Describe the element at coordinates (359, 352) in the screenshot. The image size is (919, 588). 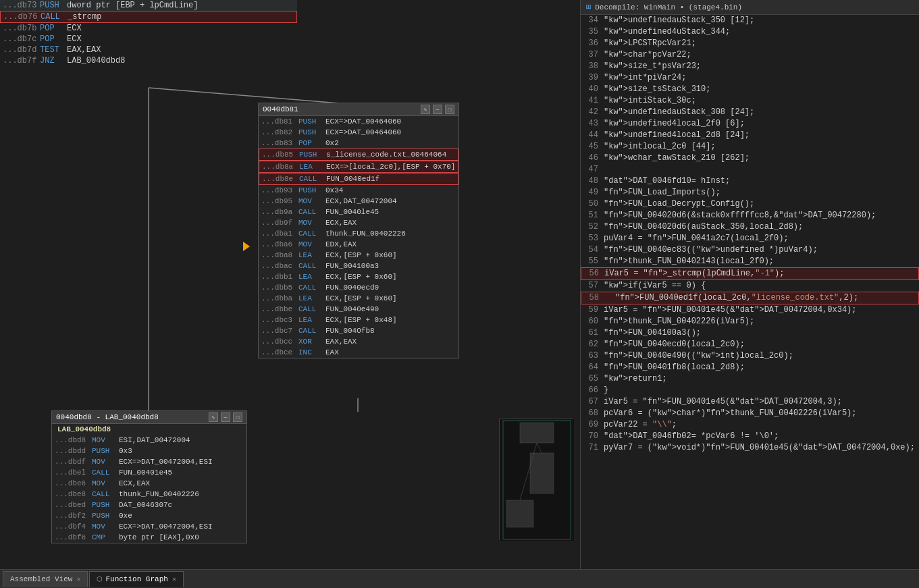
I see `asm-line: ...dbceINCEAX` at that location.